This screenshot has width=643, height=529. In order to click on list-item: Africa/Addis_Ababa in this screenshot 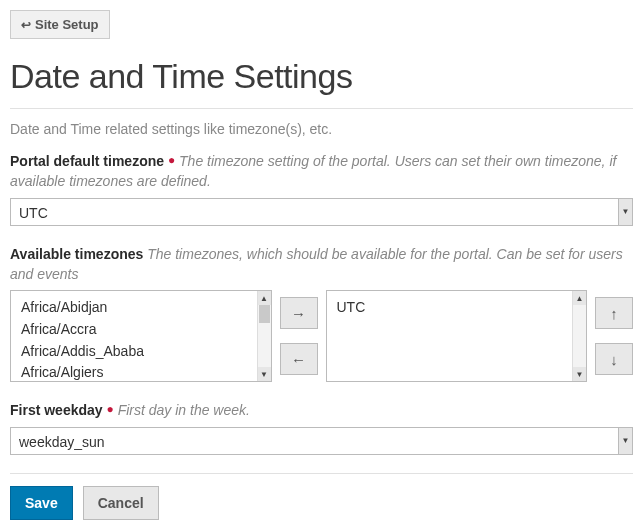, I will do `click(134, 352)`.